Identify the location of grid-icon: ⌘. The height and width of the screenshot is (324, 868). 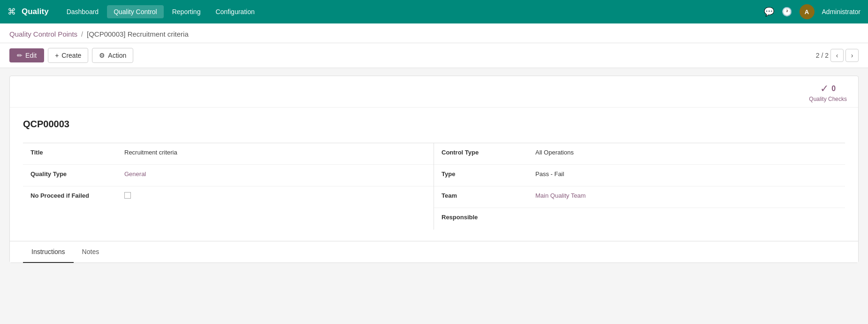
(12, 12).